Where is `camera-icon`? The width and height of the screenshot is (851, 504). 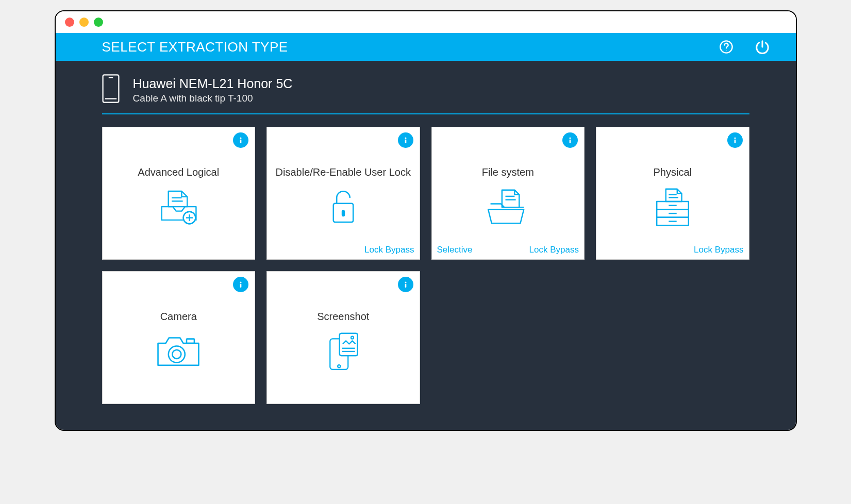
camera-icon is located at coordinates (178, 366).